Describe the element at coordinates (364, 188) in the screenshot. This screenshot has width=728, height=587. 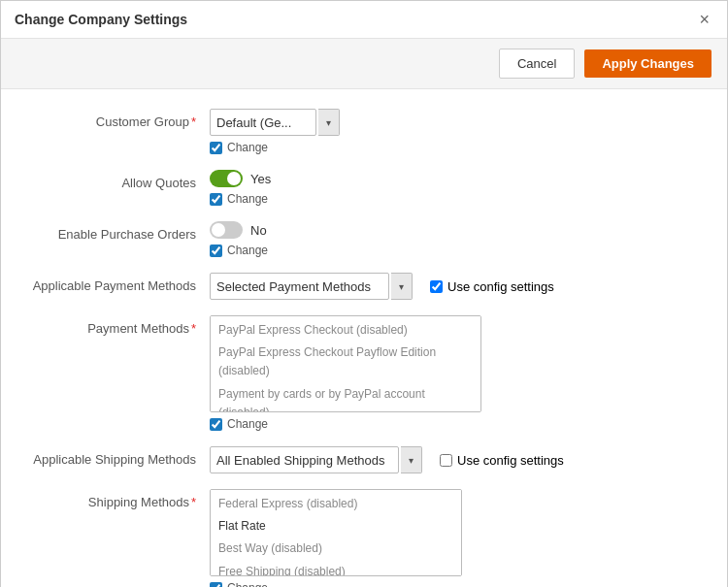
I see `allow-quotes-row: Allow Quotes Yes Change` at that location.